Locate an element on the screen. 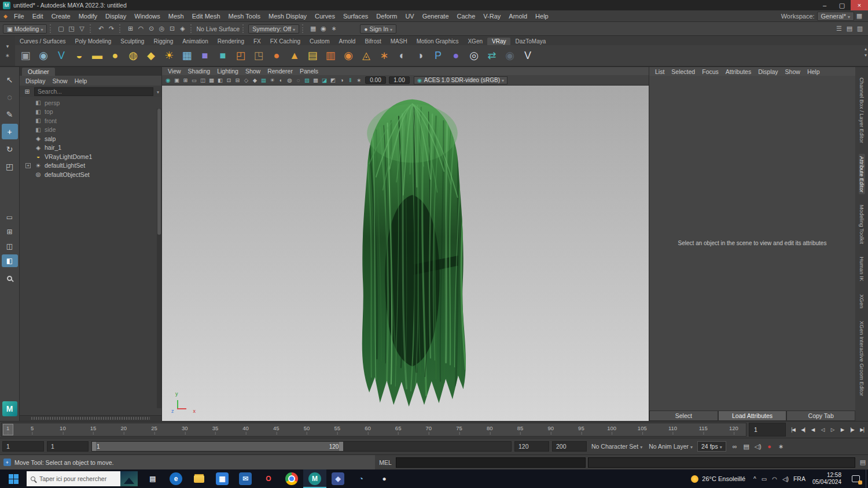  attribute-editor-menu-item: Focus is located at coordinates (711, 72).